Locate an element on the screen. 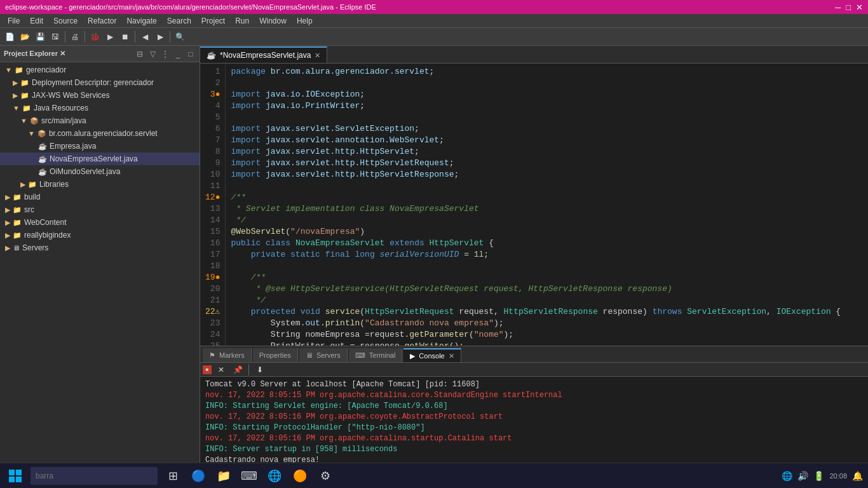  console-line-4: INFO: Starting ProtocolHandler ["http-ni… is located at coordinates (534, 428).